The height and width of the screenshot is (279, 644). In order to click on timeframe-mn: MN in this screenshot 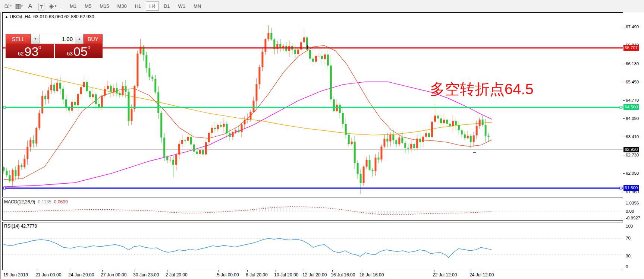, I will do `click(197, 6)`.